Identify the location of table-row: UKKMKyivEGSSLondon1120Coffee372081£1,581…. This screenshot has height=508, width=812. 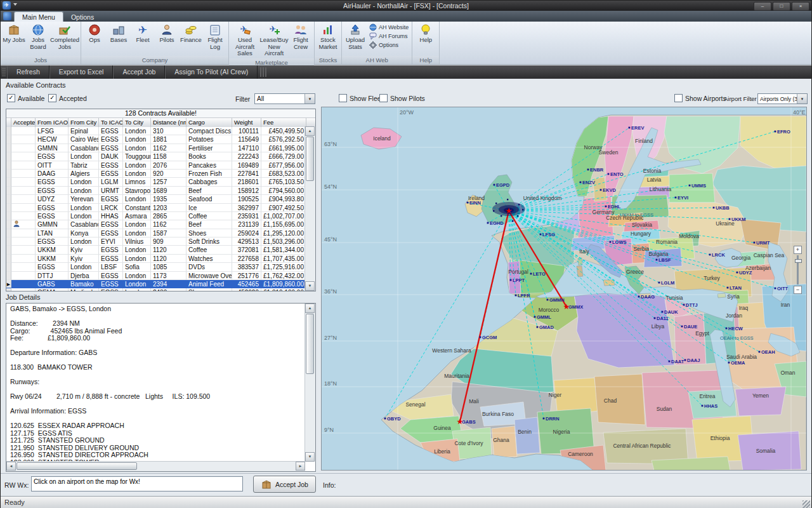
(156, 250).